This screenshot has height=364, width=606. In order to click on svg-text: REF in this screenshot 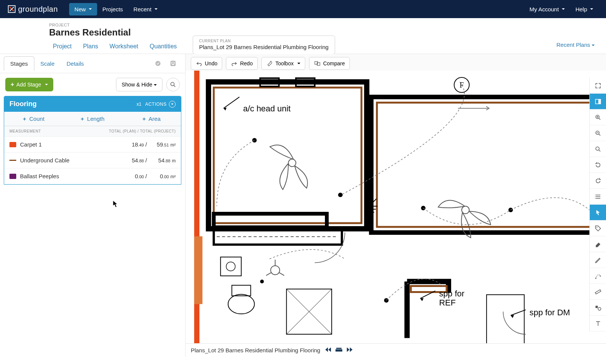, I will do `click(447, 303)`.